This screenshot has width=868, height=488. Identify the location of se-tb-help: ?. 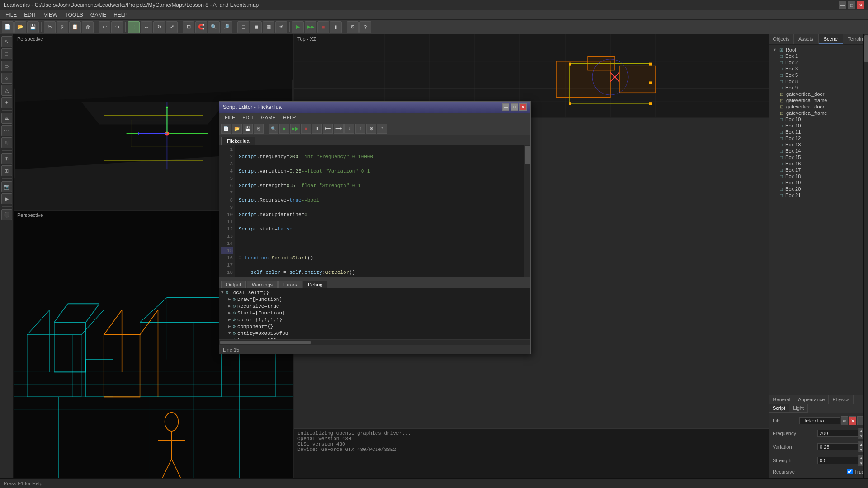
(382, 129).